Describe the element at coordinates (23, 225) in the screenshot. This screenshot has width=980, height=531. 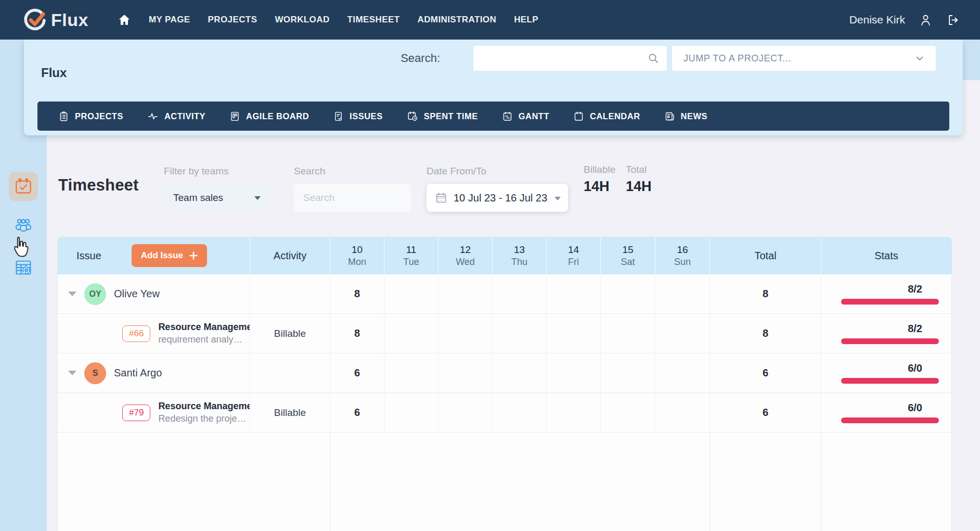
I see `sidebar-item-teams` at that location.